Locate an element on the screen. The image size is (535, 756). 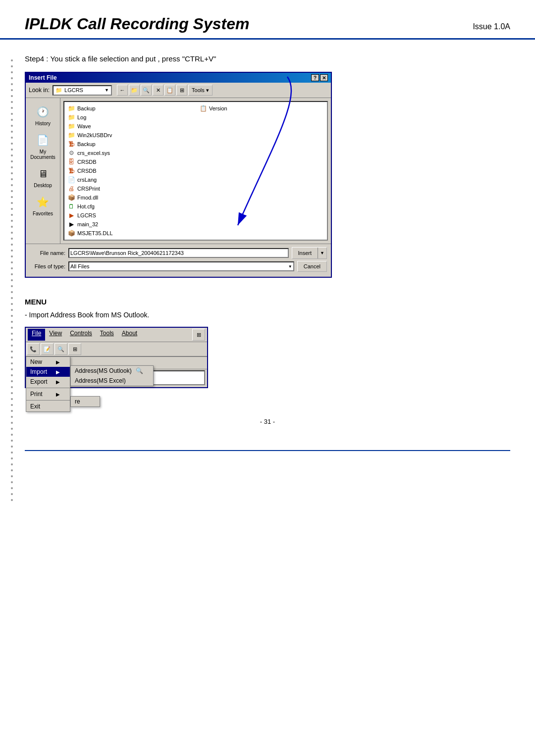
file-menu-item: File is located at coordinates (37, 335).